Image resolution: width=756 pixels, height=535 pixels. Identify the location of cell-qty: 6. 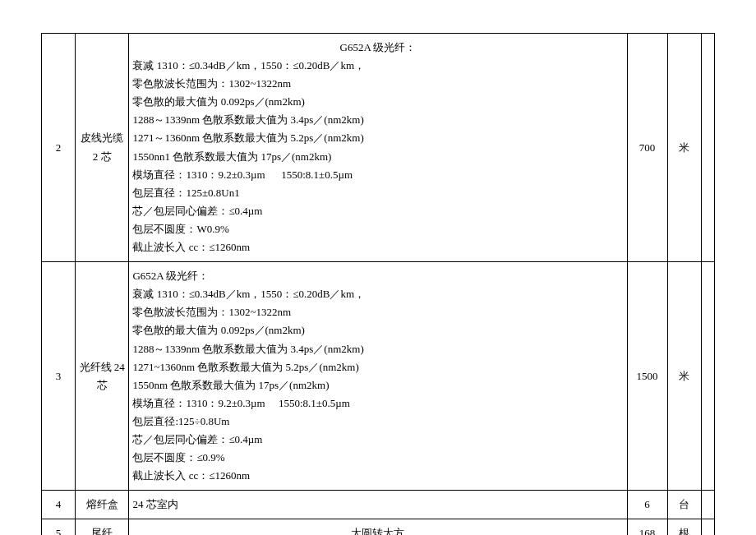
(648, 505).